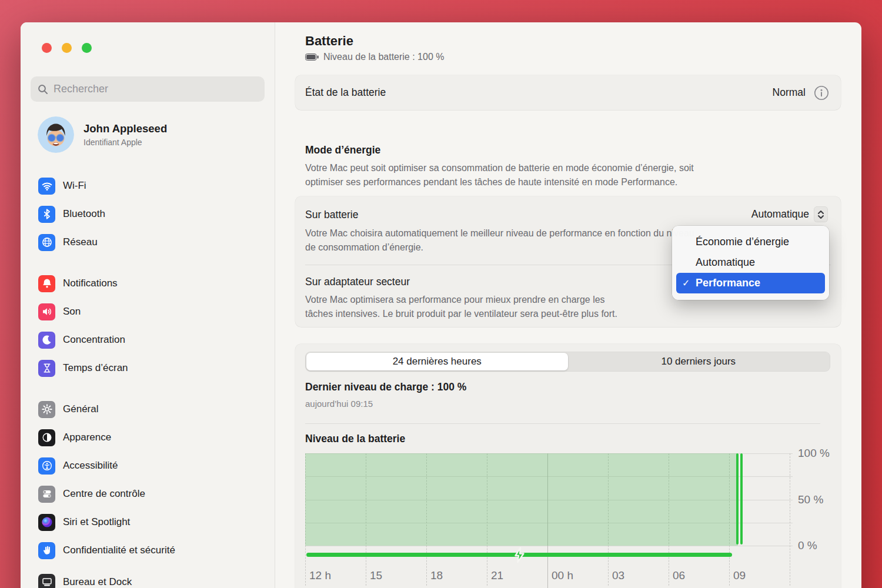 The width and height of the screenshot is (882, 588). What do you see at coordinates (47, 550) in the screenshot?
I see `hand-icon` at bounding box center [47, 550].